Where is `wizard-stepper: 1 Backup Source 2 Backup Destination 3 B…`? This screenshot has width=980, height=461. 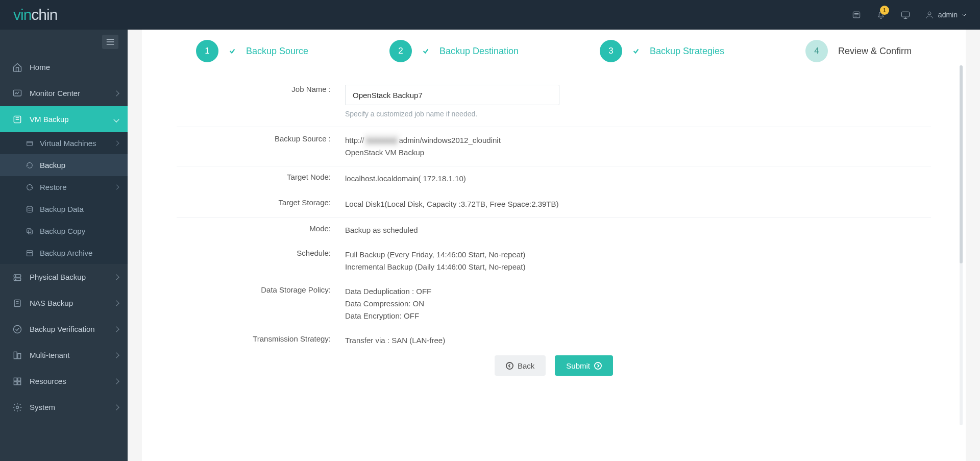 wizard-stepper: 1 Backup Source 2 Backup Destination 3 B… is located at coordinates (554, 54).